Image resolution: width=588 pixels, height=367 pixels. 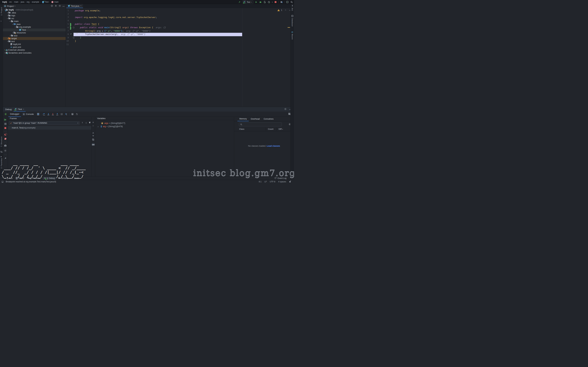 I want to click on tree-row-test-class: CTest, so click(x=34, y=30).